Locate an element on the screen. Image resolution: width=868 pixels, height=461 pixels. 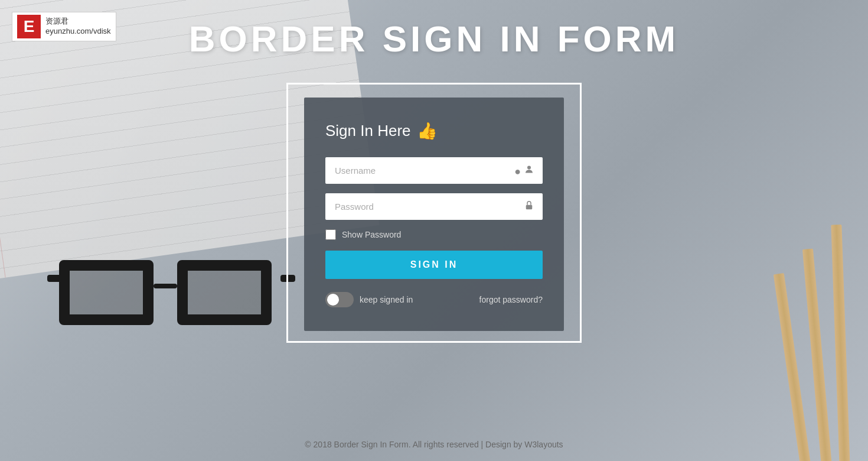
forgot-password-link: forgot password? is located at coordinates (511, 300).